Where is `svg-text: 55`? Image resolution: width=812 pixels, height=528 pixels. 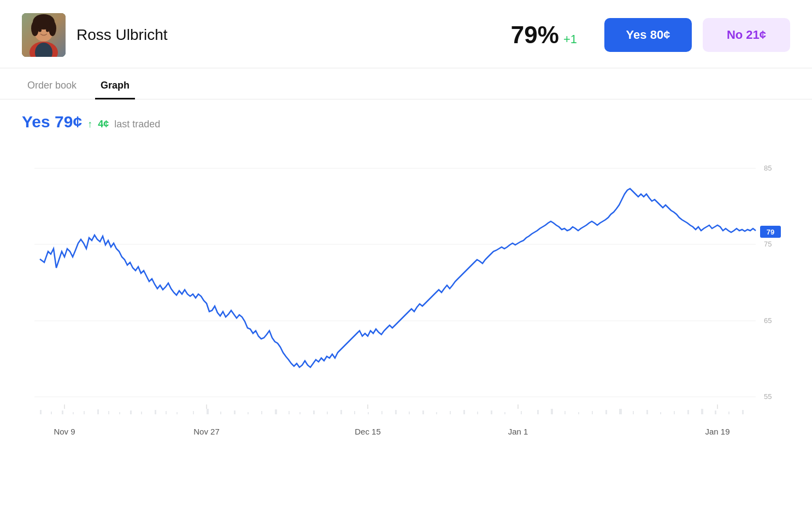
svg-text: 55 is located at coordinates (768, 397).